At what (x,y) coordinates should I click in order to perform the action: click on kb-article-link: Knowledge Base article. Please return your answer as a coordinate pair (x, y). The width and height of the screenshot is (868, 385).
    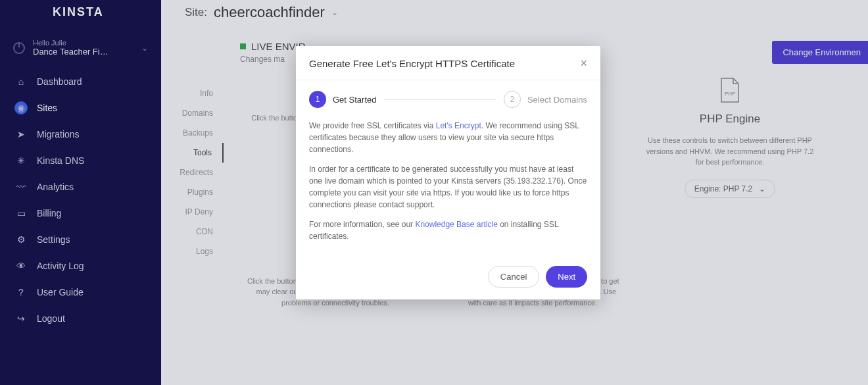
    Looking at the image, I should click on (456, 224).